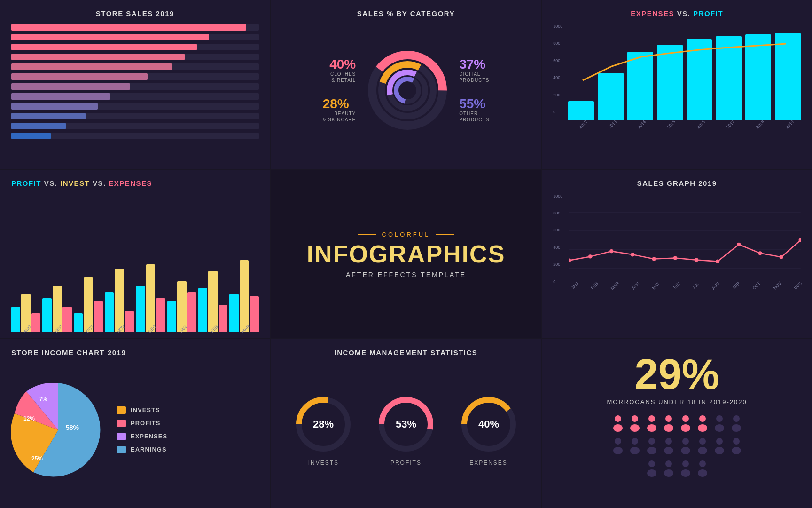  I want to click on exp-bar-label: 2016, so click(701, 124).